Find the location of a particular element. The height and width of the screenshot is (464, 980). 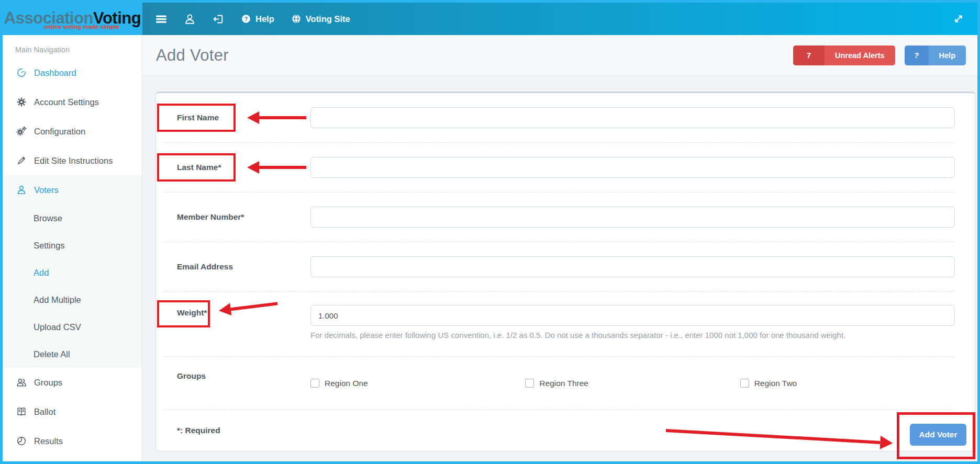

sidebar-item-voters-add: Add is located at coordinates (72, 273).